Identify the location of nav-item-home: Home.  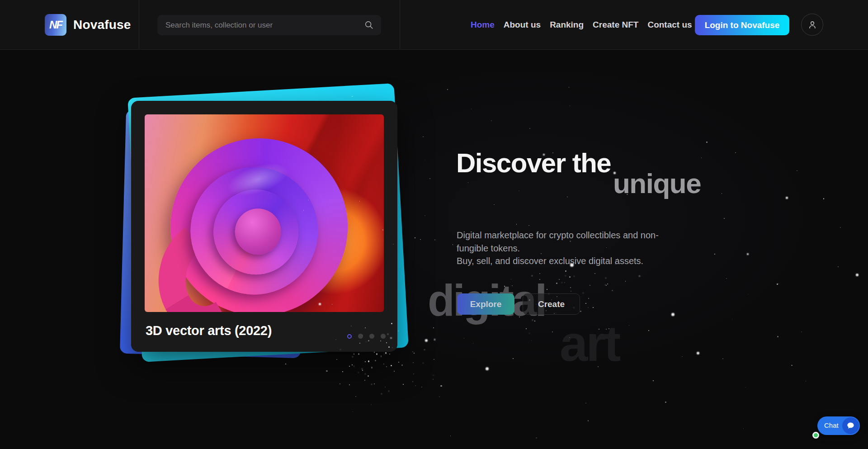
(483, 25).